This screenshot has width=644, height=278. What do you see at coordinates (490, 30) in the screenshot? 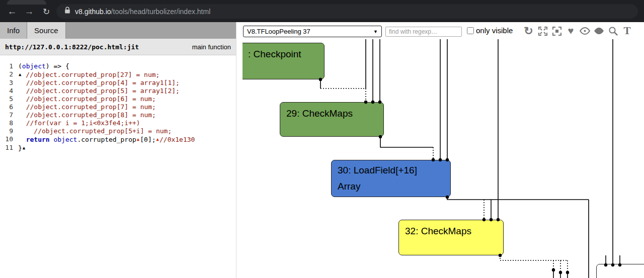
I see `only-visible-option: only visible` at bounding box center [490, 30].